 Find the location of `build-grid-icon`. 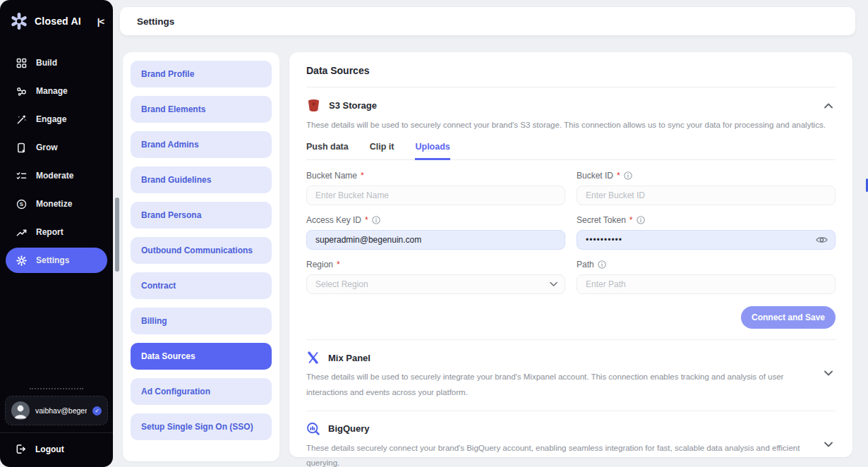

build-grid-icon is located at coordinates (21, 63).